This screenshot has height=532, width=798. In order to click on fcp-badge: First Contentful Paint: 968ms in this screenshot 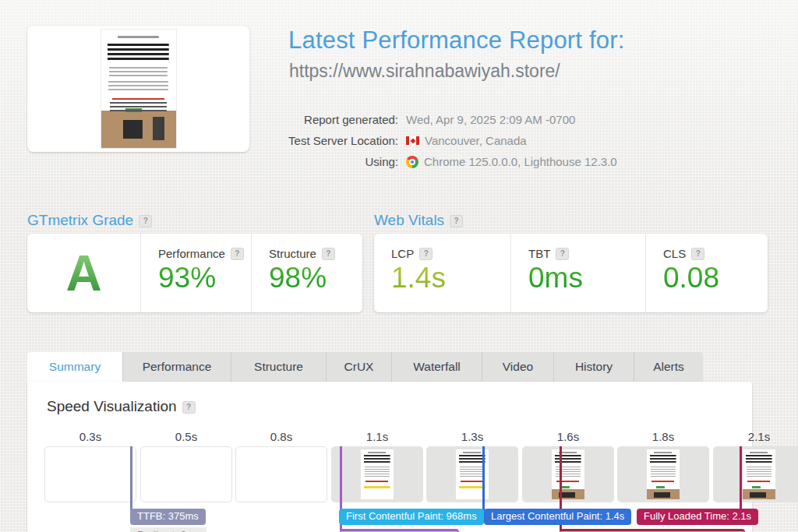, I will do `click(411, 517)`.